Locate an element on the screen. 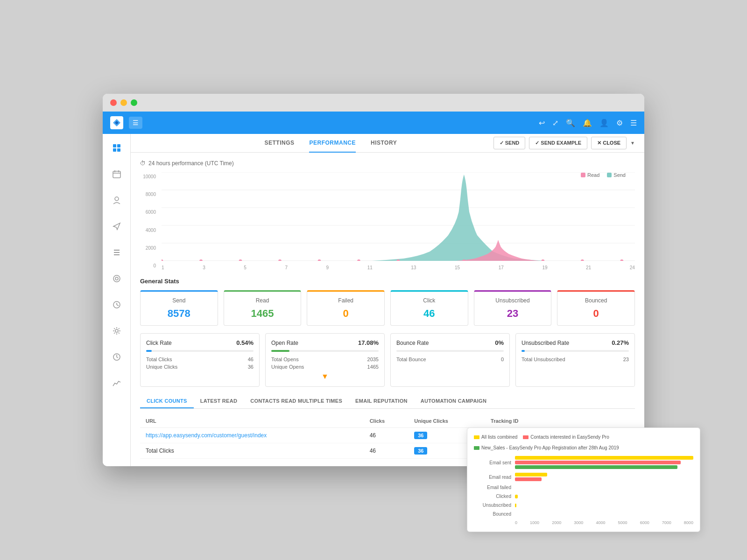 The width and height of the screenshot is (747, 560). chart-title: ⏱ 24 hours performance (UTC Time) is located at coordinates (388, 163).